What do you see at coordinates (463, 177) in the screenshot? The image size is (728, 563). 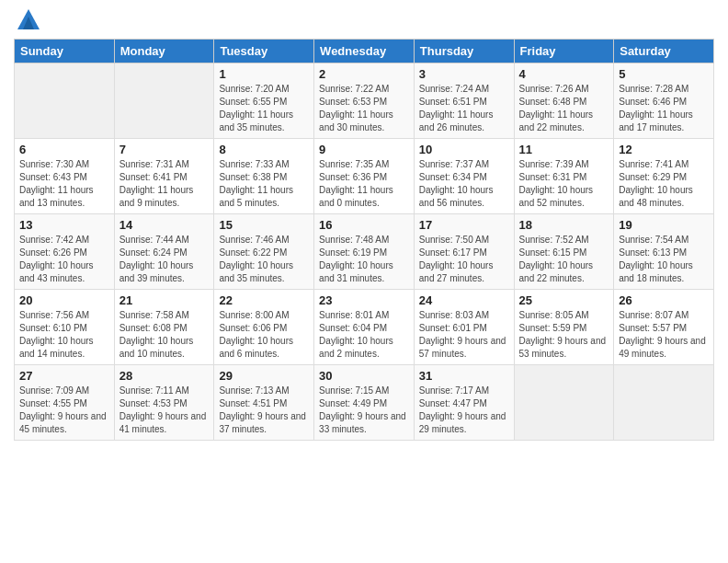 I see `calendar-cell: 10Sunrise: 7:37 AM Sunset: 6:34 PM Dayli…` at bounding box center [463, 177].